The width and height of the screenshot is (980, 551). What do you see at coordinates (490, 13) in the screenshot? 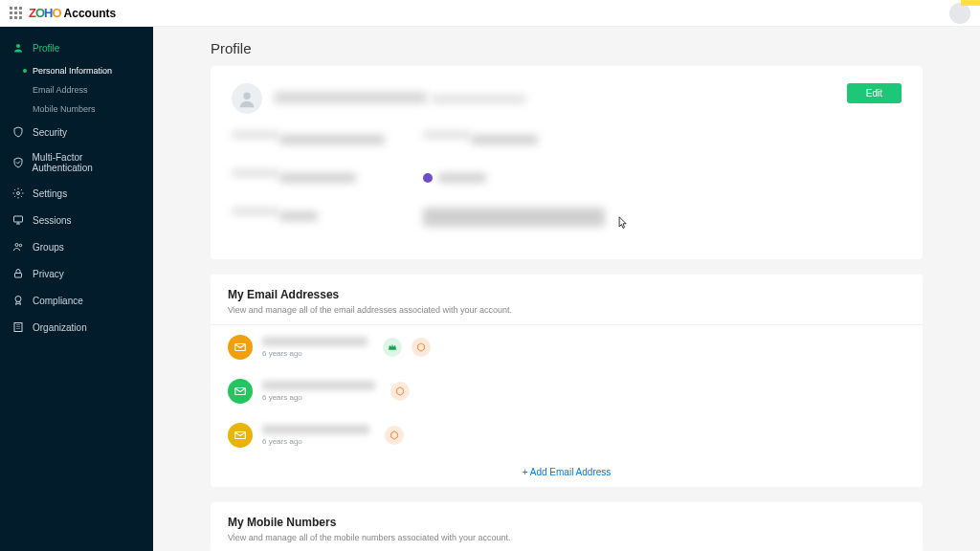
I see `topbar: ZOHO Accounts` at bounding box center [490, 13].